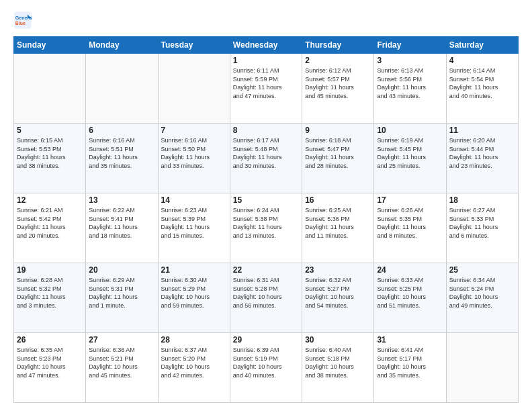 This screenshot has height=411, width=532. I want to click on day-number: 4, so click(482, 60).